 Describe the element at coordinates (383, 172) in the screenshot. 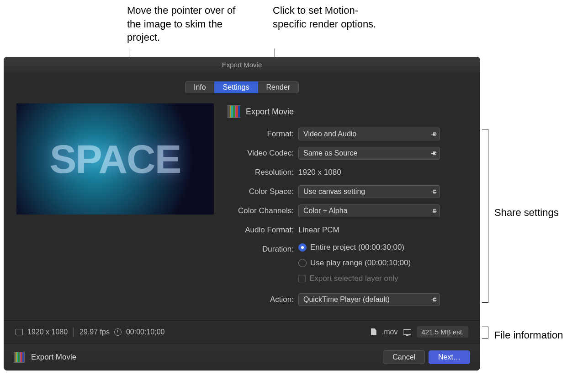

I see `value-resolution: 1920 x 1080` at that location.